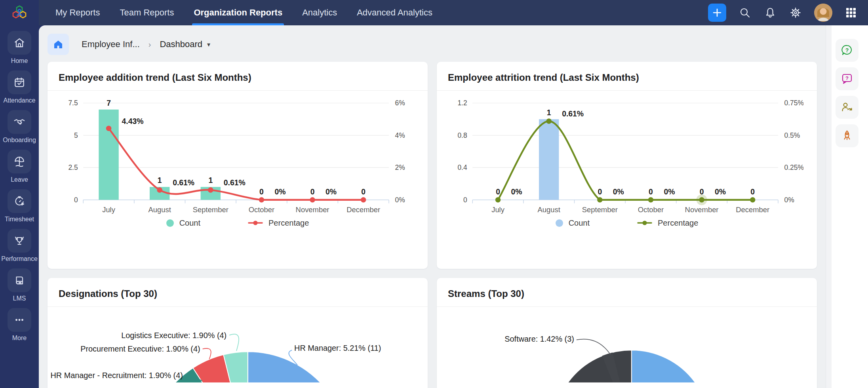  I want to click on sidebar-item-timesheet: Timesheet, so click(19, 206).